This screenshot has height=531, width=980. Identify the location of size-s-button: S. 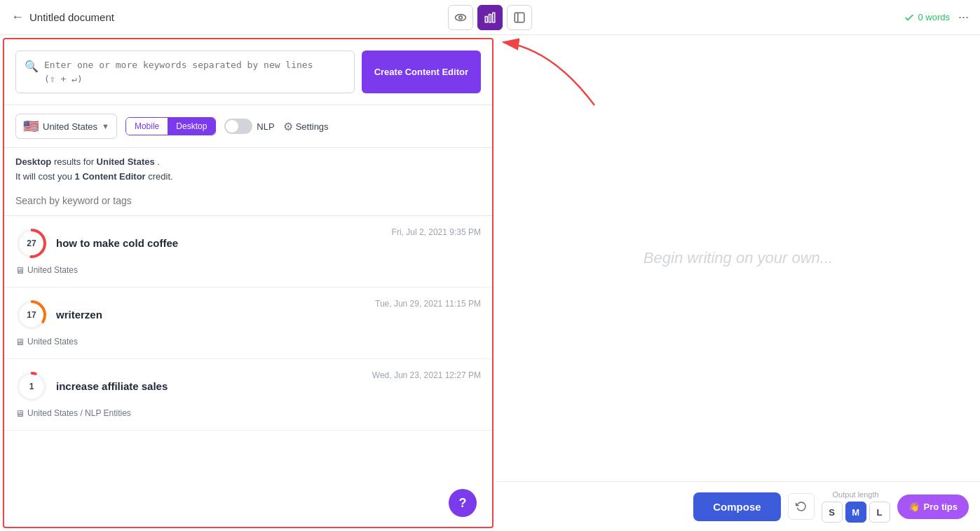
(832, 512).